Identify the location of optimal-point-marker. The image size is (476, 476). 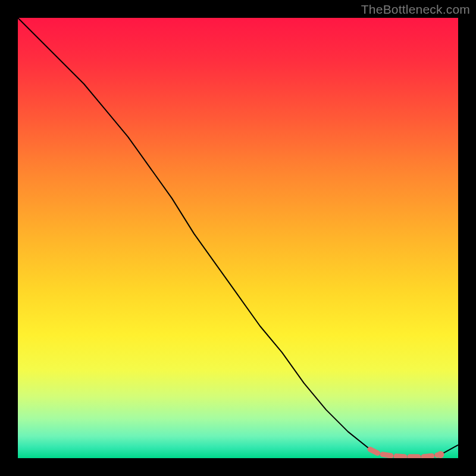
(440, 455).